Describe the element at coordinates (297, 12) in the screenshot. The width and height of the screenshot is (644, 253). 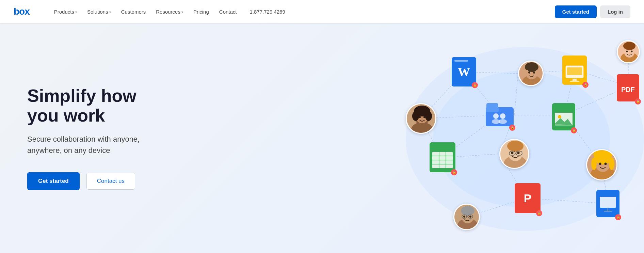
I see `nav-links: Products ▾ Solutions ▾ Customers Resourc…` at that location.